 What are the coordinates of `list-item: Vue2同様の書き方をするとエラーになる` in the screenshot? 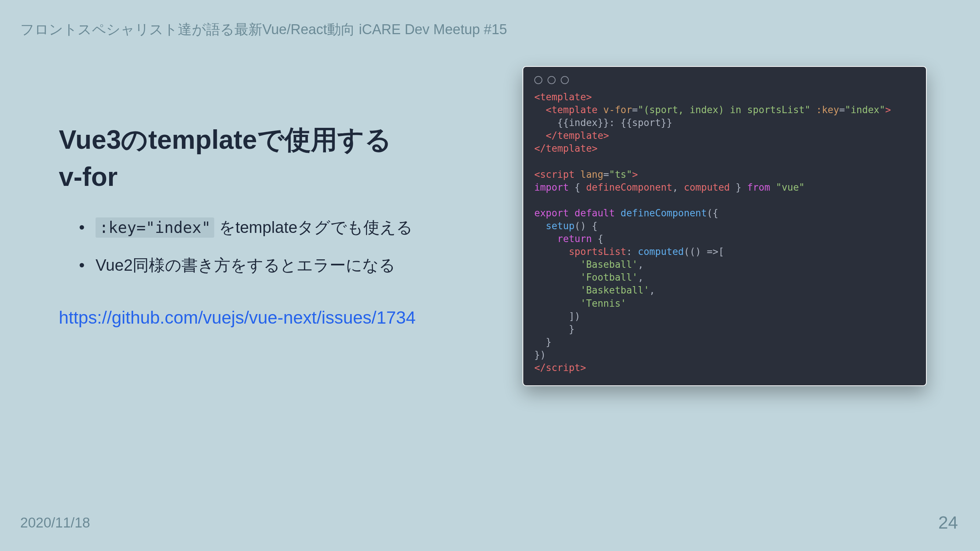 It's located at (262, 265).